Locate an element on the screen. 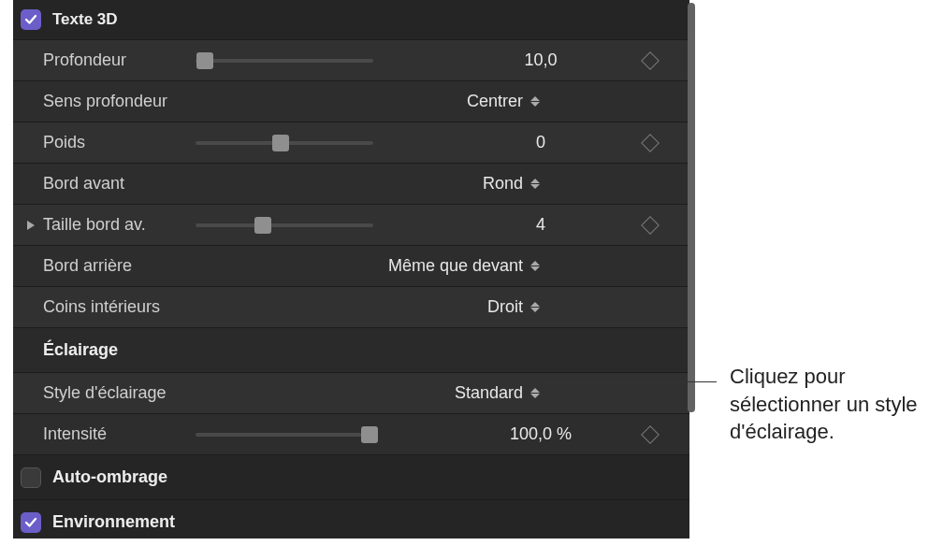  dropdown-value: Rond is located at coordinates (503, 183).